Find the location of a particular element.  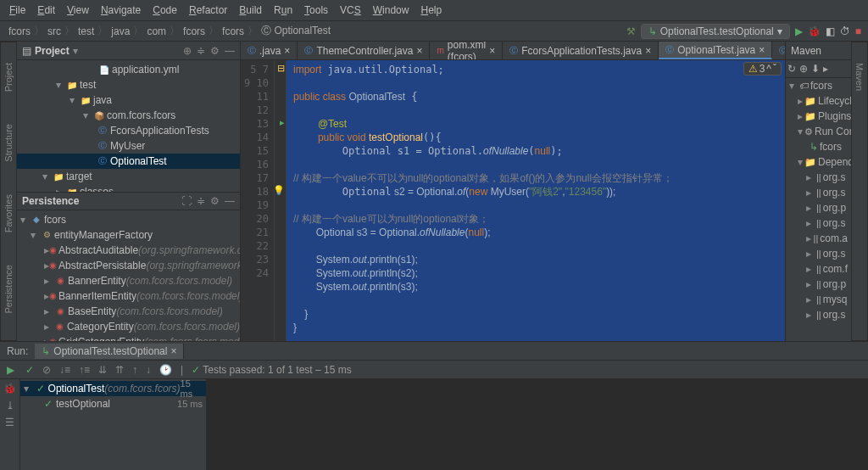

menu-file: File is located at coordinates (17, 10).